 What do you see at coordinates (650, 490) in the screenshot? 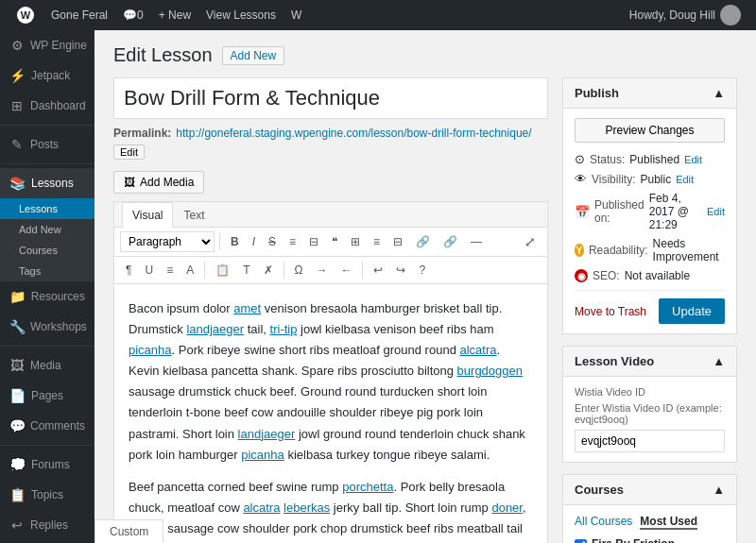
I see `courses-box-header: Courses ▲` at bounding box center [650, 490].